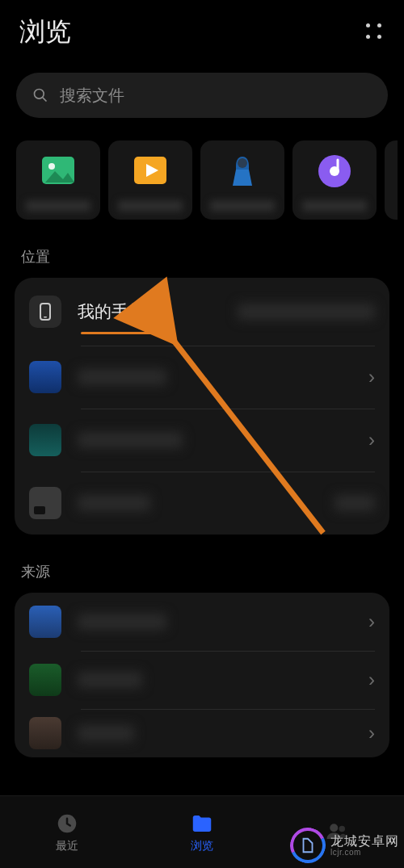 The height and width of the screenshot is (868, 404). What do you see at coordinates (365, 841) in the screenshot?
I see `watermark-title: 龙城安卓网` at bounding box center [365, 841].